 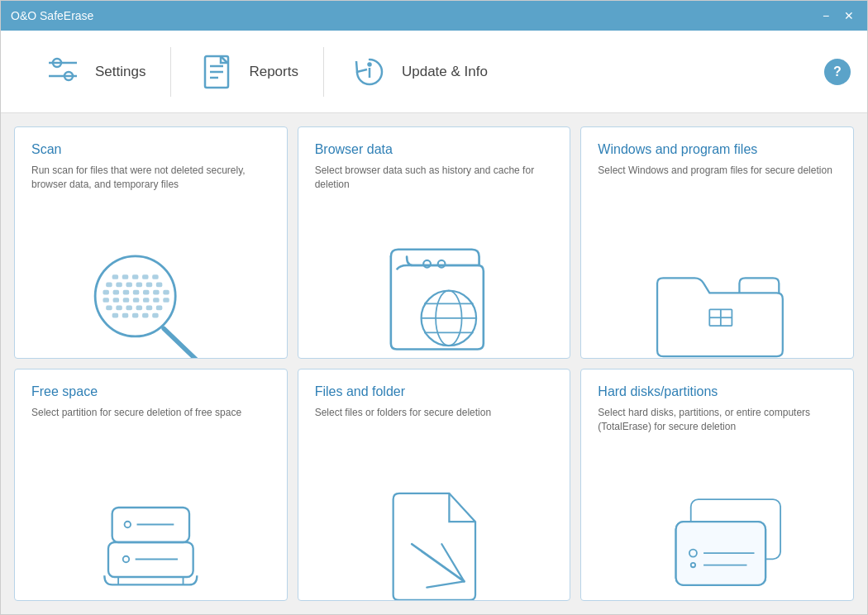 What do you see at coordinates (274, 72) in the screenshot?
I see `reports-label: Reports` at bounding box center [274, 72].